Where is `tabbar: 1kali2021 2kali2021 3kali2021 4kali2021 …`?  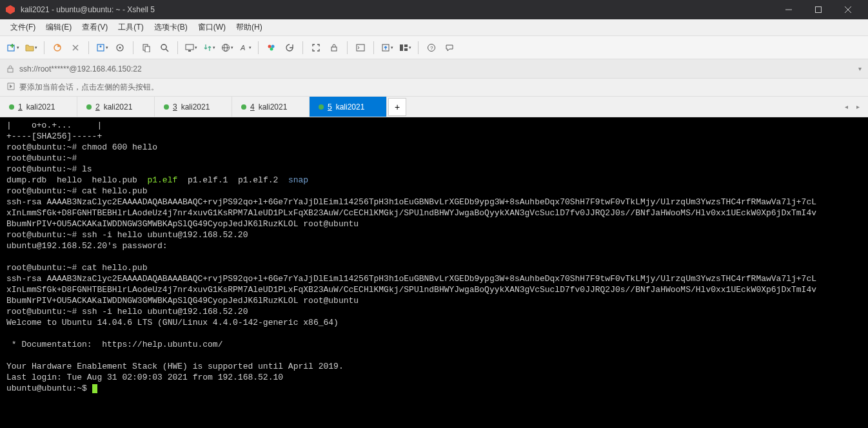
tabbar: 1kali2021 2kali2021 3kali2021 4kali2021 … is located at coordinates (434, 107).